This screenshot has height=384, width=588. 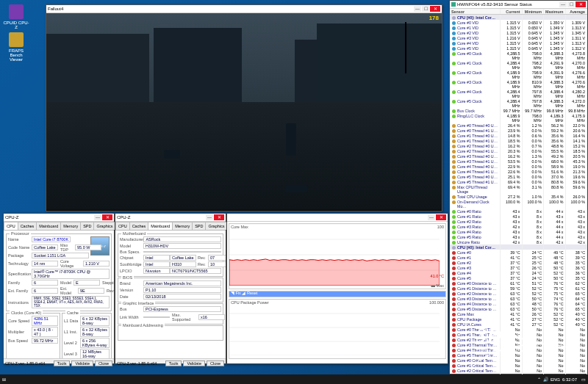 What do you see at coordinates (16, 17) in the screenshot?
I see `desktop-icon-cpuz: CPUID CPU-Z` at bounding box center [16, 17].